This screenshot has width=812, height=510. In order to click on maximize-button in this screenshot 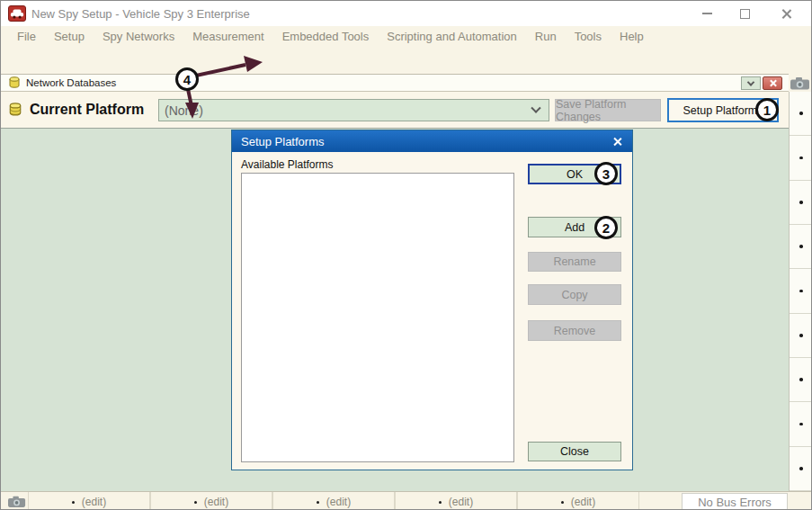, I will do `click(745, 13)`.